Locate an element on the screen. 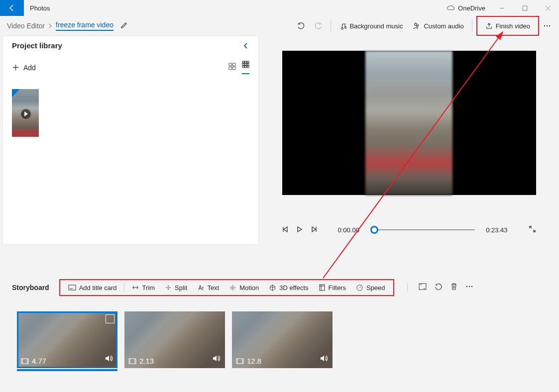 This screenshot has height=392, width=559. close-button is located at coordinates (548, 8).